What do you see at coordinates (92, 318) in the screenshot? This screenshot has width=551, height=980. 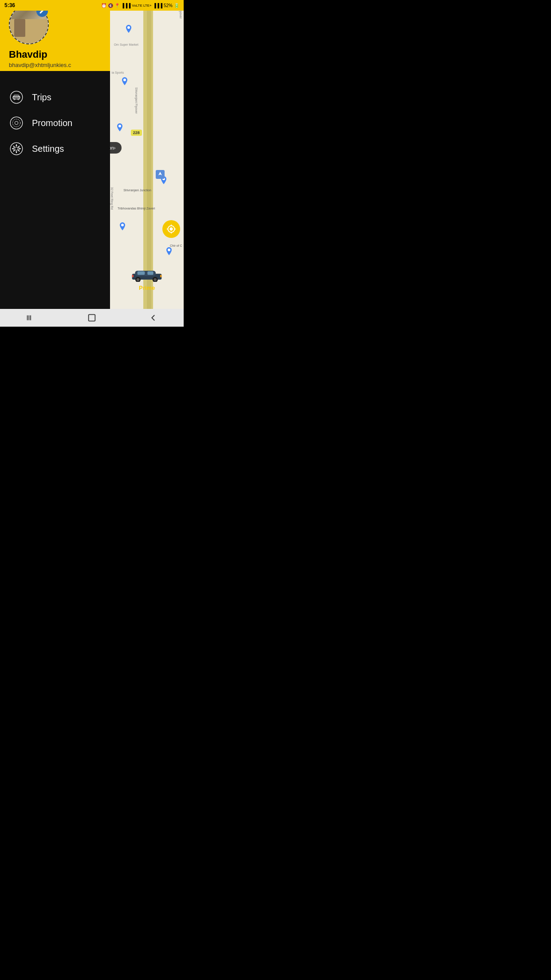 I see `home-icon` at bounding box center [92, 318].